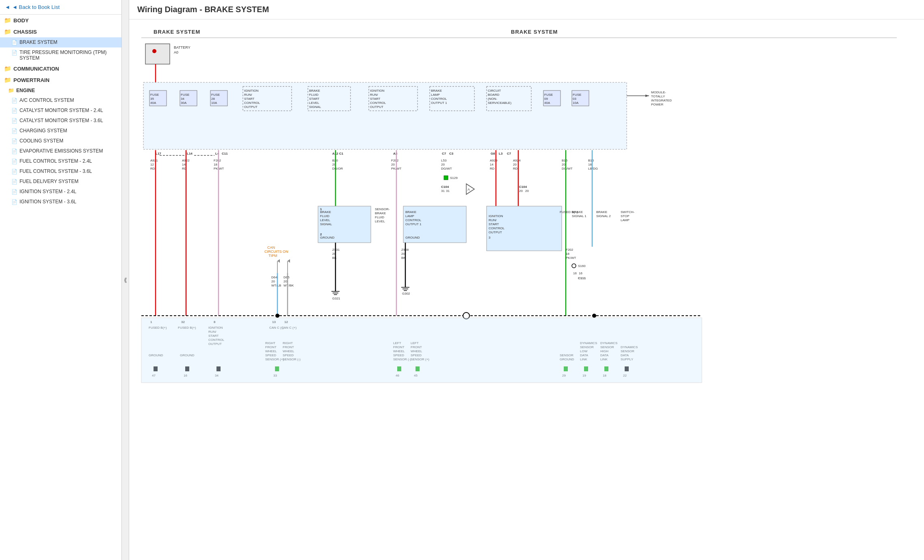  I want to click on sidebar-section-powertrain-label: POWERTRAIN, so click(32, 80).